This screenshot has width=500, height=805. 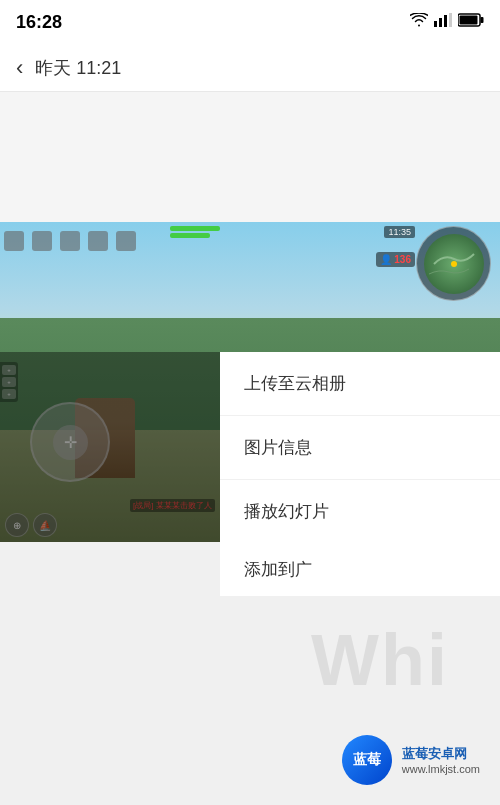 What do you see at coordinates (195, 232) in the screenshot?
I see `top-health` at bounding box center [195, 232].